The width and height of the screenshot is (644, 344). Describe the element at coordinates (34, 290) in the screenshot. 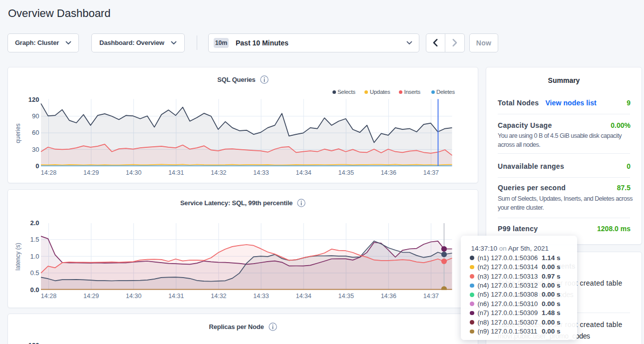

I see `svg-text: 0.0` at that location.